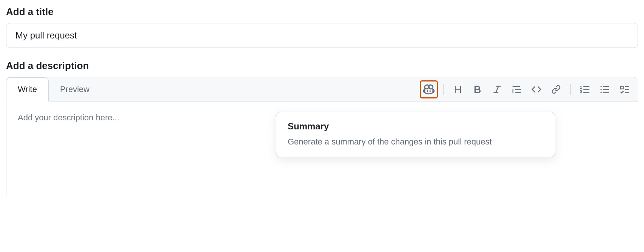  What do you see at coordinates (605, 89) in the screenshot?
I see `unordered-list-button` at bounding box center [605, 89].